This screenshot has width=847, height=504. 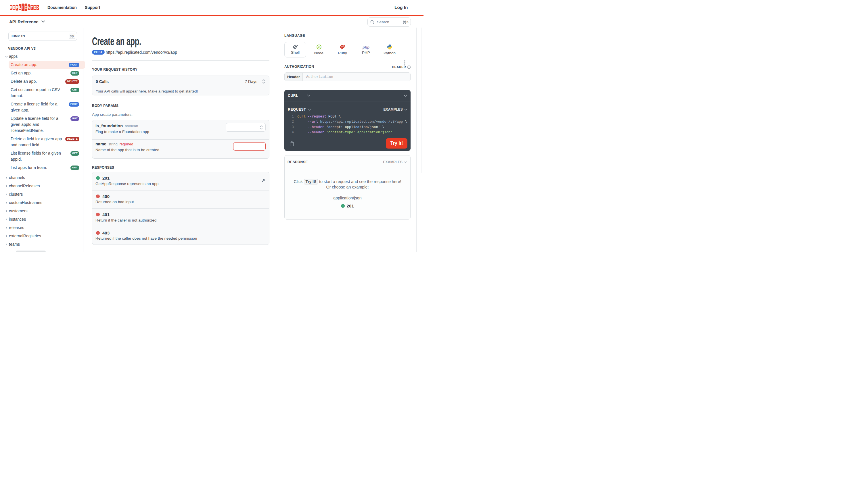 What do you see at coordinates (23, 7) in the screenshot?
I see `svg-text: I` at bounding box center [23, 7].